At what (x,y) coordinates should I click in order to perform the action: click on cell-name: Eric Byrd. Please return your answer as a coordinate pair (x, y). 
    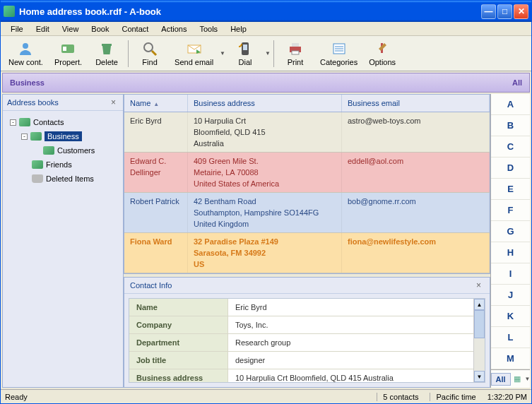
    Looking at the image, I should click on (156, 132).